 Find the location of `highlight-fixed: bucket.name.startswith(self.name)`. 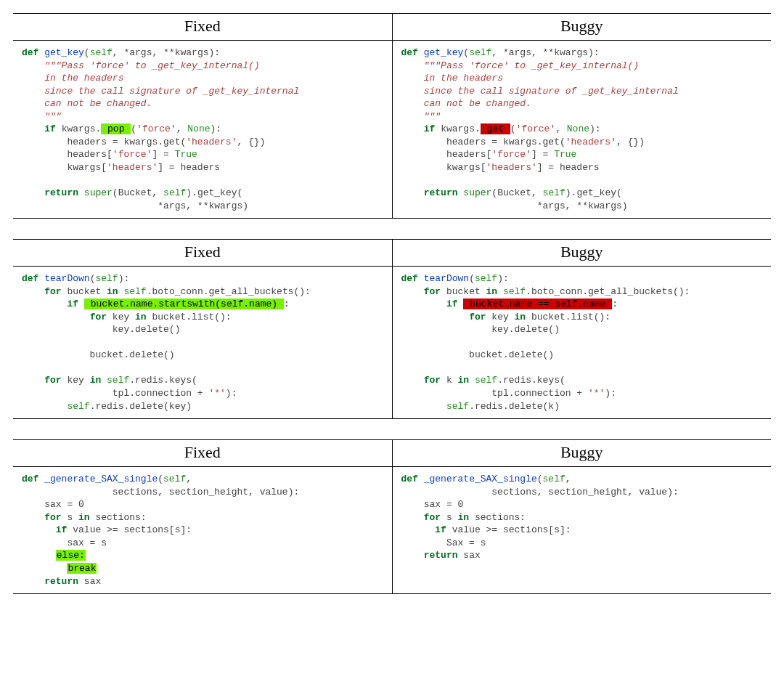

highlight-fixed: bucket.name.startswith(self.name) is located at coordinates (184, 304).